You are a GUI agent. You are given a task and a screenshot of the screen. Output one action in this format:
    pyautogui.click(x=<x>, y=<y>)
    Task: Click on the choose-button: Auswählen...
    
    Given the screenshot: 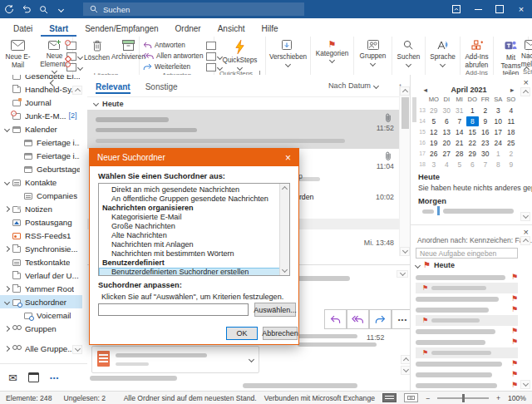 What is the action you would take?
    pyautogui.click(x=275, y=309)
    